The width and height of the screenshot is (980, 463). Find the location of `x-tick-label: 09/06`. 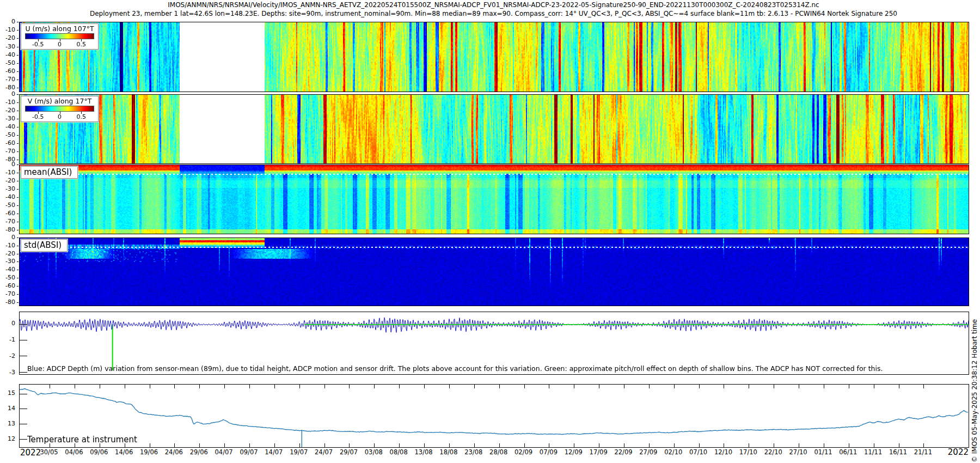

x-tick-label: 09/06 is located at coordinates (99, 452).